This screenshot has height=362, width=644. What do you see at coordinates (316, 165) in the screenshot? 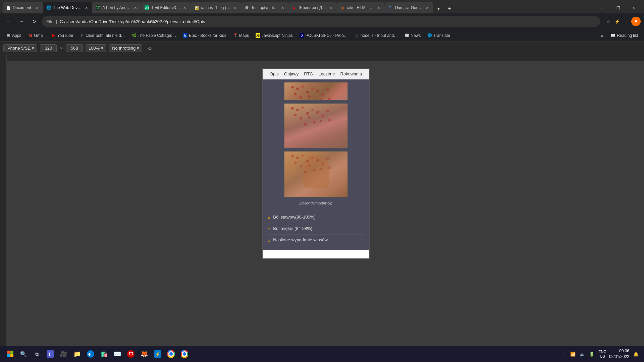
I see `page-content: Źródło: dermnetnz.org » Ból stawów(90-10…` at bounding box center [316, 165].